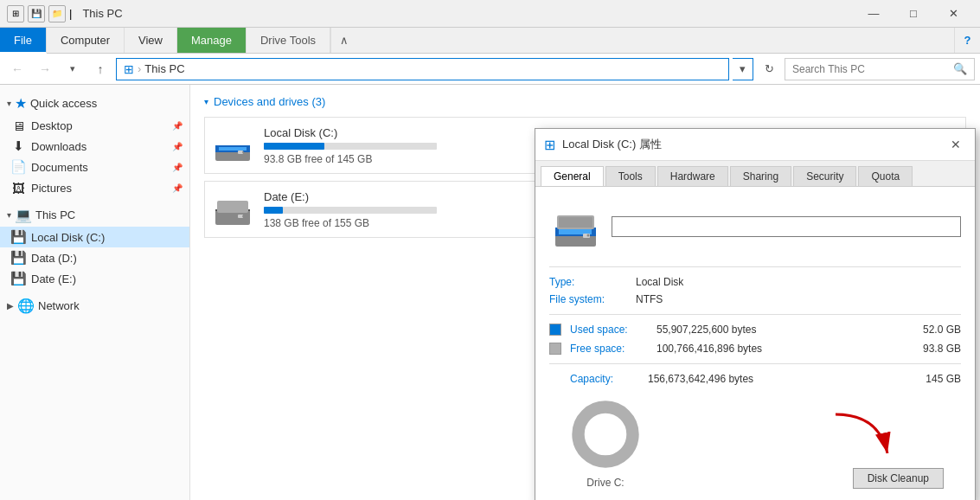 The width and height of the screenshot is (980, 500). Describe the element at coordinates (774, 379) in the screenshot. I see `capacity-bytes: 156,673,642,496 bytes` at that location.